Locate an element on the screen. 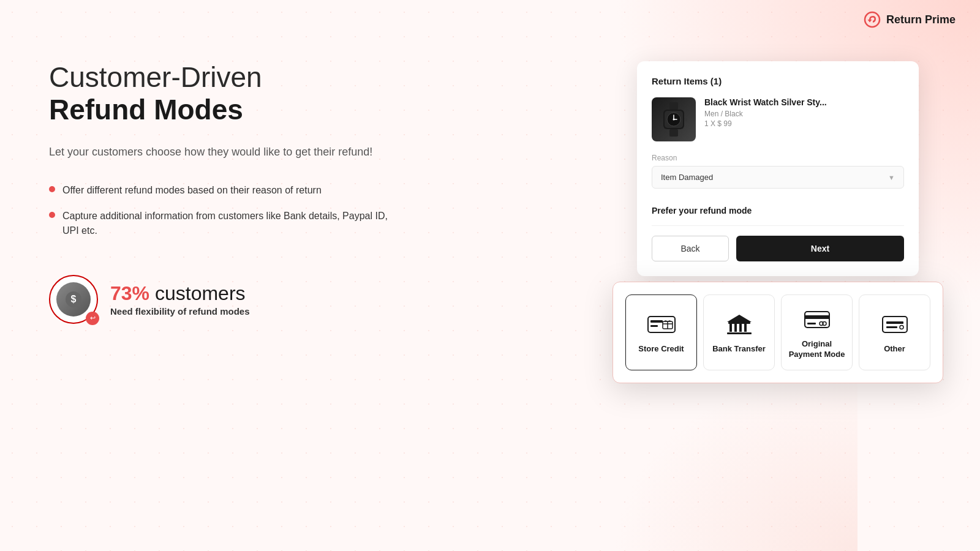 Image resolution: width=980 pixels, height=551 pixels. refund-option-bank-transfer: Bank Transfer is located at coordinates (739, 332).